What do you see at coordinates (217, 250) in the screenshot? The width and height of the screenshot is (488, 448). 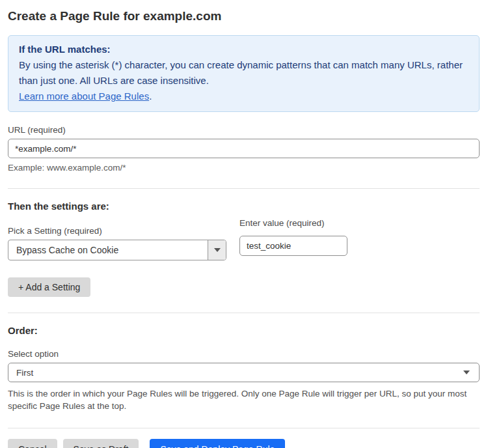 I see `setting-select-dropdown-button` at bounding box center [217, 250].